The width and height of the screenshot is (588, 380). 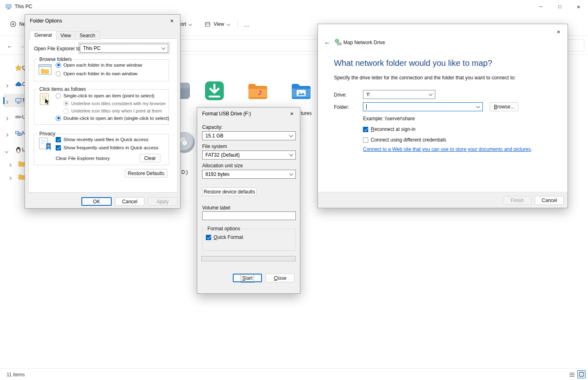 I want to click on browse-button: Browse..., so click(x=504, y=107).